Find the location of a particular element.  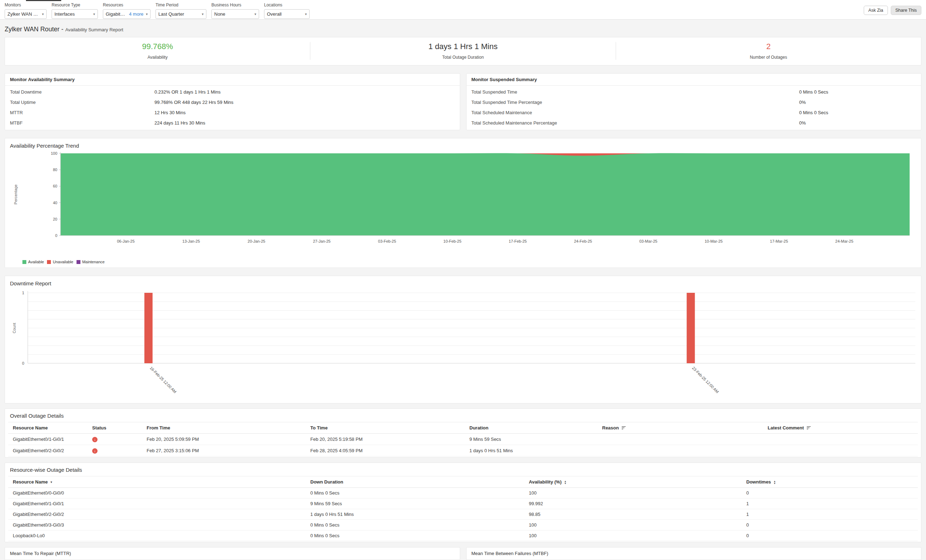

ask-zia-button: Ask Zia is located at coordinates (876, 11).